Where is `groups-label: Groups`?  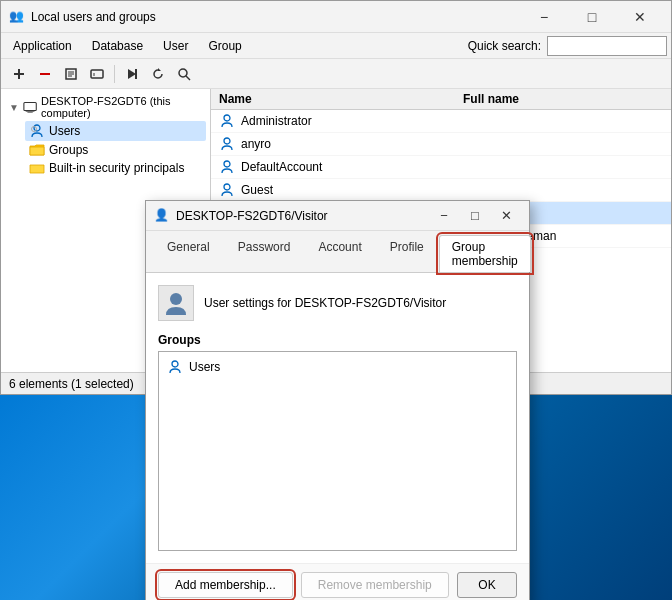 groups-label: Groups is located at coordinates (338, 340).